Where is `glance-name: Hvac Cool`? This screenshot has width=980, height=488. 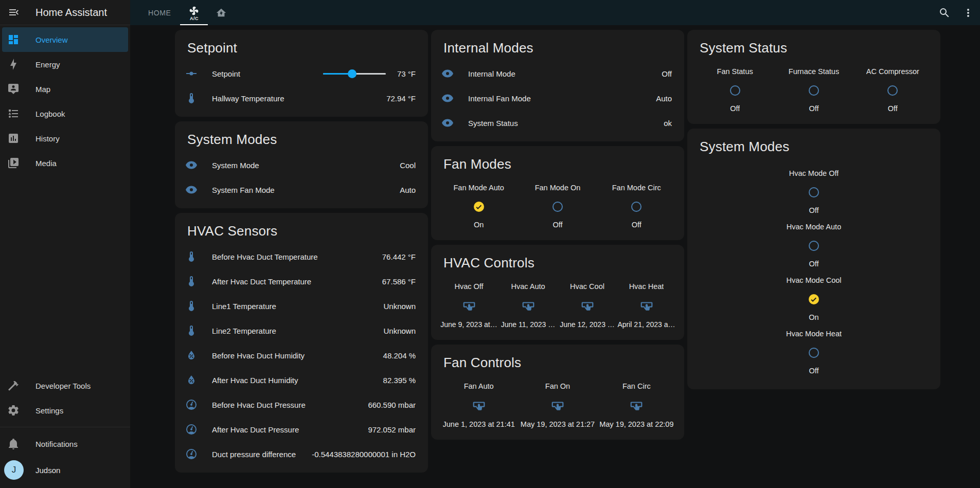 glance-name: Hvac Cool is located at coordinates (587, 286).